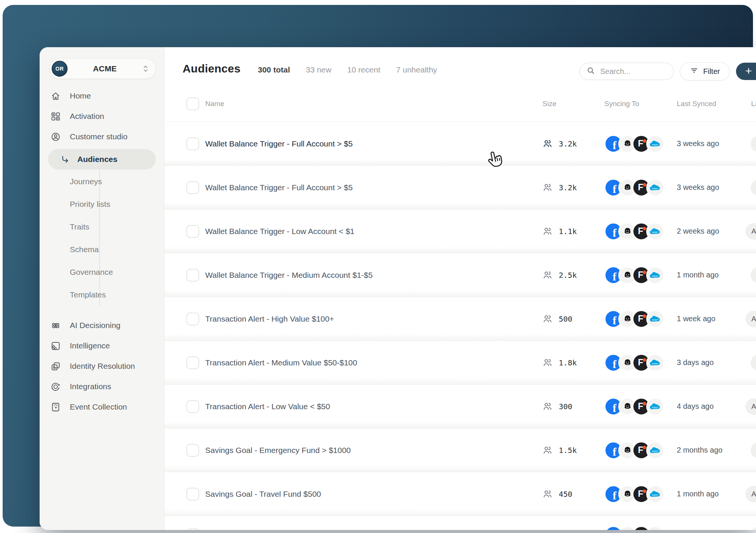 This screenshot has width=756, height=533. I want to click on sidebar-item-audiences: Audiences, so click(102, 159).